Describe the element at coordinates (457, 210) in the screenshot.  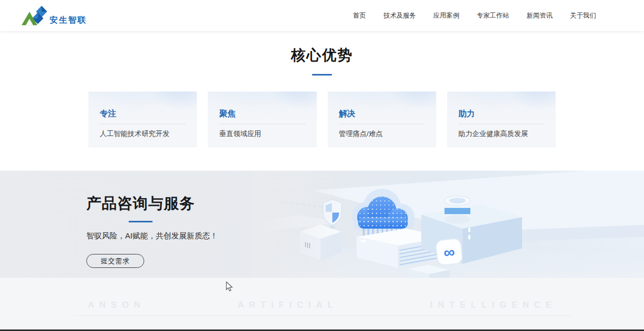
I see `database-icon` at that location.